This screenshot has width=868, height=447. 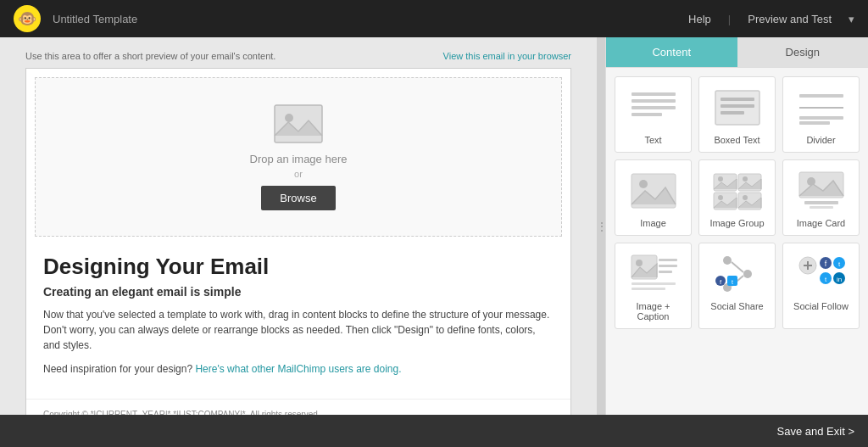 What do you see at coordinates (298, 198) in the screenshot?
I see `browse-button: Browse` at bounding box center [298, 198].